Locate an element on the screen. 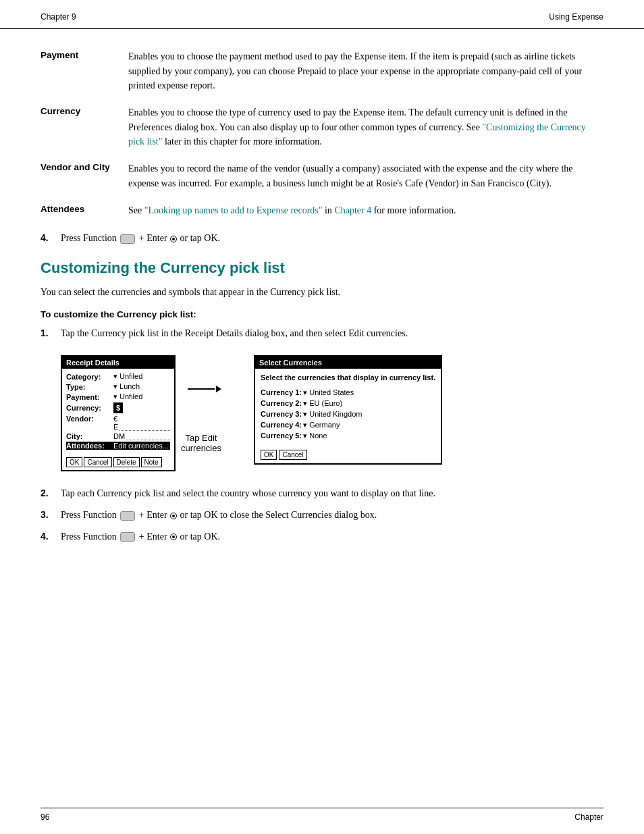 This screenshot has width=644, height=834. select-currencies-instruction: Select the currencies that display in cu… is located at coordinates (348, 377).